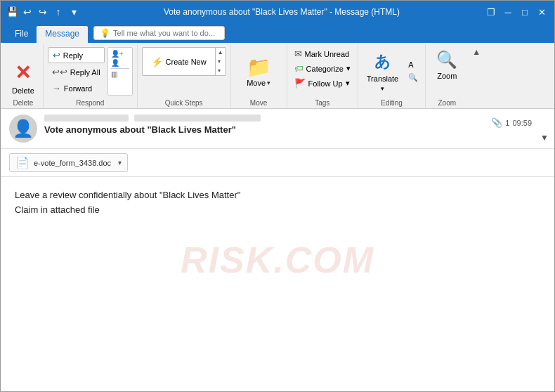  Describe the element at coordinates (544, 138) in the screenshot. I see `expand-button: ▼` at that location.